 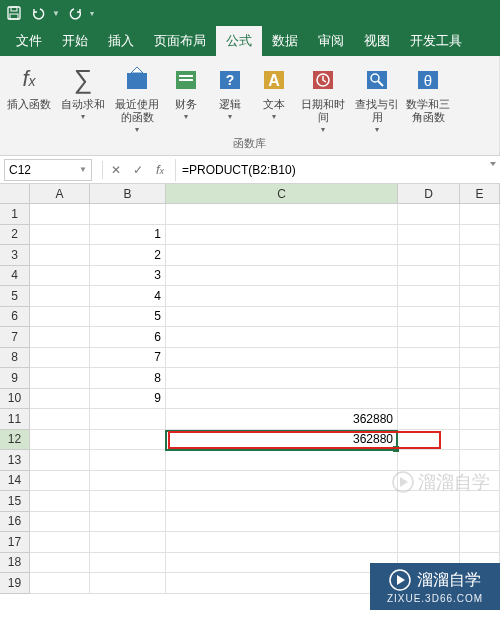 I want to click on cell-B13, so click(x=128, y=460).